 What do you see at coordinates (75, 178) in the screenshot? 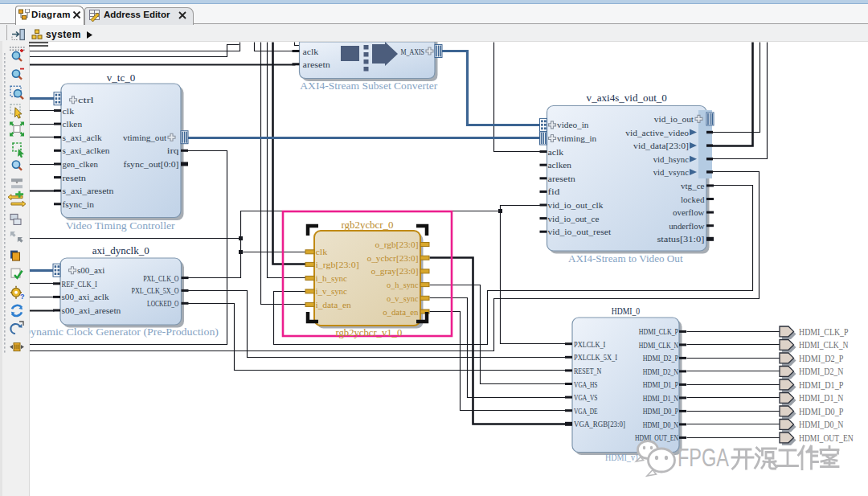
I see `svg-text: resetn` at bounding box center [75, 178].